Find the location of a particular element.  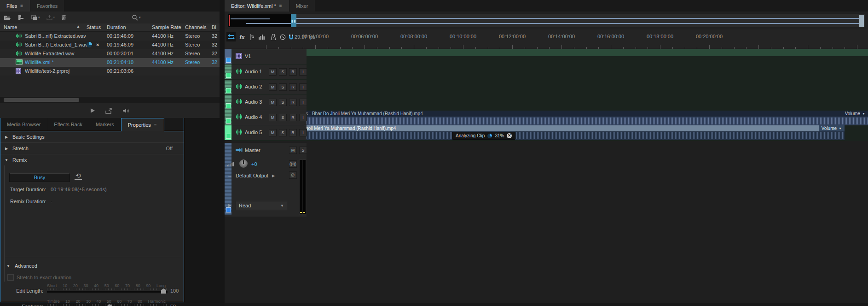

col-duration: Duration is located at coordinates (116, 27).